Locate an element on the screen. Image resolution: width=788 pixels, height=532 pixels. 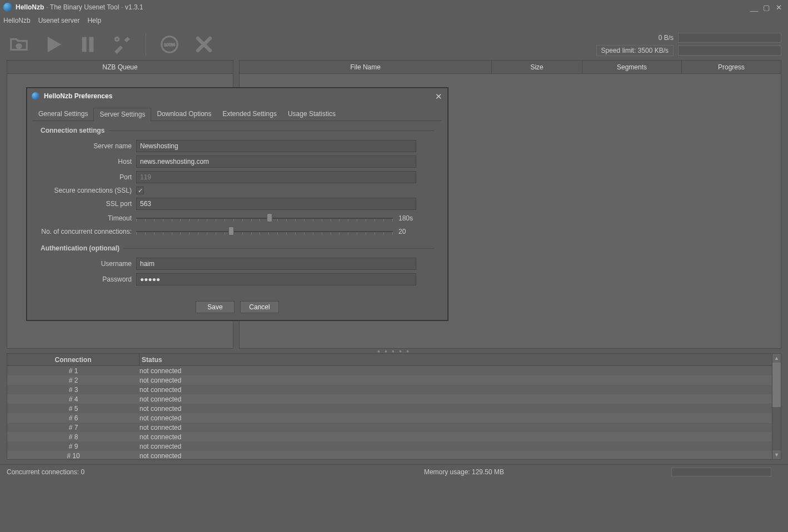
status-connections: Concurrent connections: 0 is located at coordinates (132, 472).